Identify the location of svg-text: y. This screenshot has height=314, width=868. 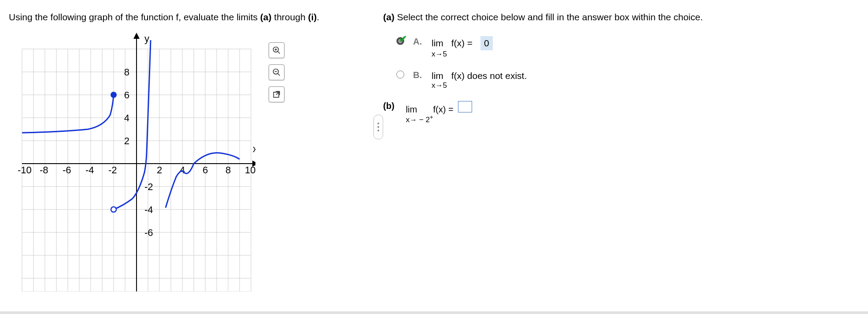
(147, 39).